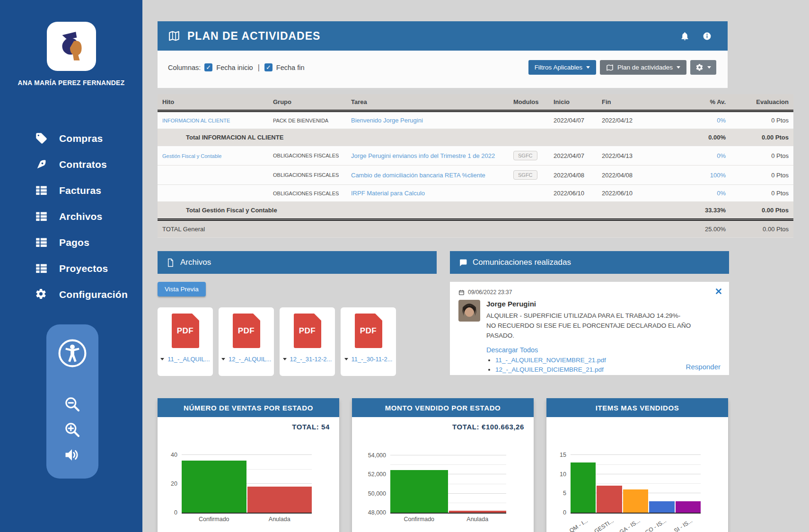  I want to click on info-icon, so click(707, 36).